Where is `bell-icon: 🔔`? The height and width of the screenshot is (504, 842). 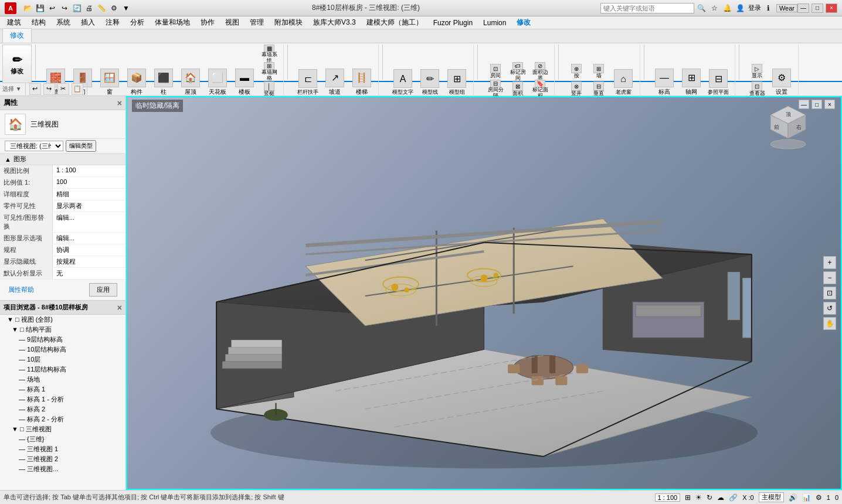
bell-icon: 🔔 is located at coordinates (728, 8).